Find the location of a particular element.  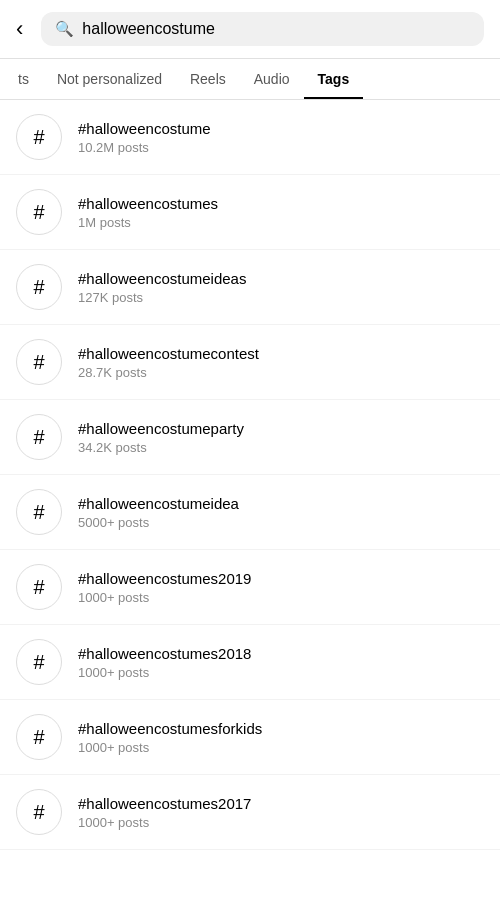

tag-name: #halloweencostumes2017 is located at coordinates (164, 804).